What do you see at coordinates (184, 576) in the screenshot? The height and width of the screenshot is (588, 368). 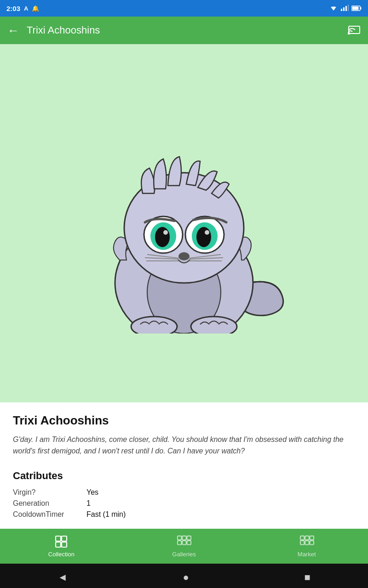 I see `system-nav: ◄ ● ■` at bounding box center [184, 576].